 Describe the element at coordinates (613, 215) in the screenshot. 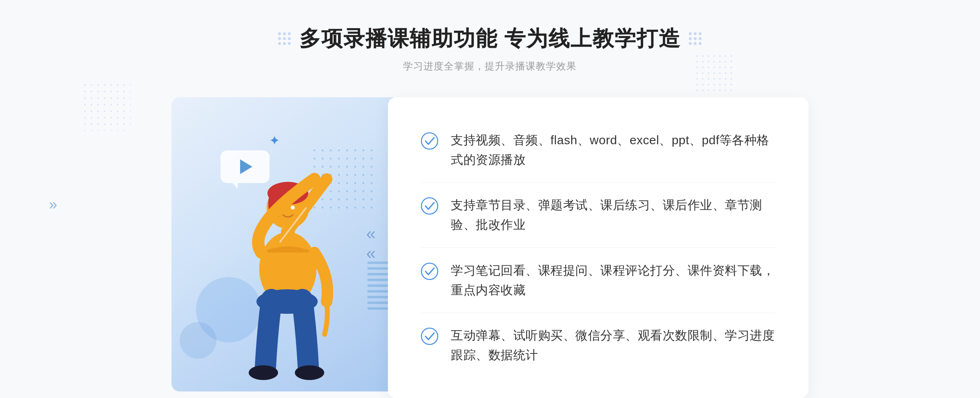

I see `feature-text-2: 支持章节目录、弹题考试、课后练习、课后作业、章节测验、批改作业` at that location.